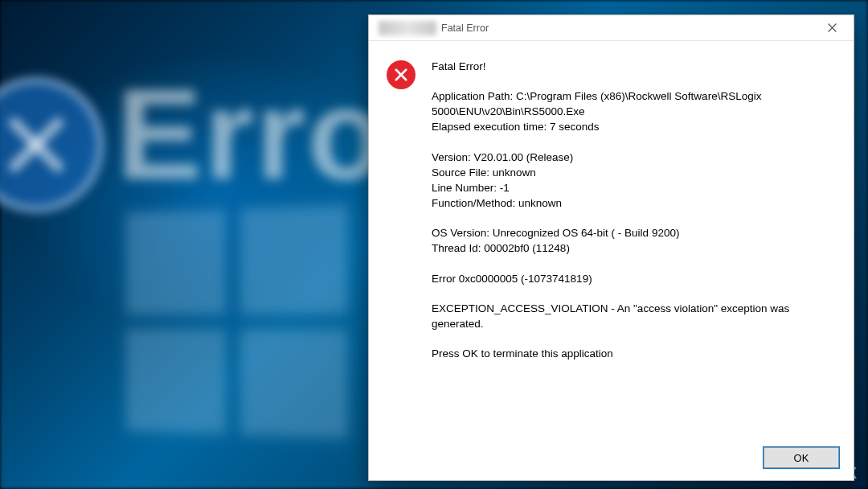 The width and height of the screenshot is (868, 489). What do you see at coordinates (633, 172) in the screenshot?
I see `source-file: Source File: unknown` at bounding box center [633, 172].